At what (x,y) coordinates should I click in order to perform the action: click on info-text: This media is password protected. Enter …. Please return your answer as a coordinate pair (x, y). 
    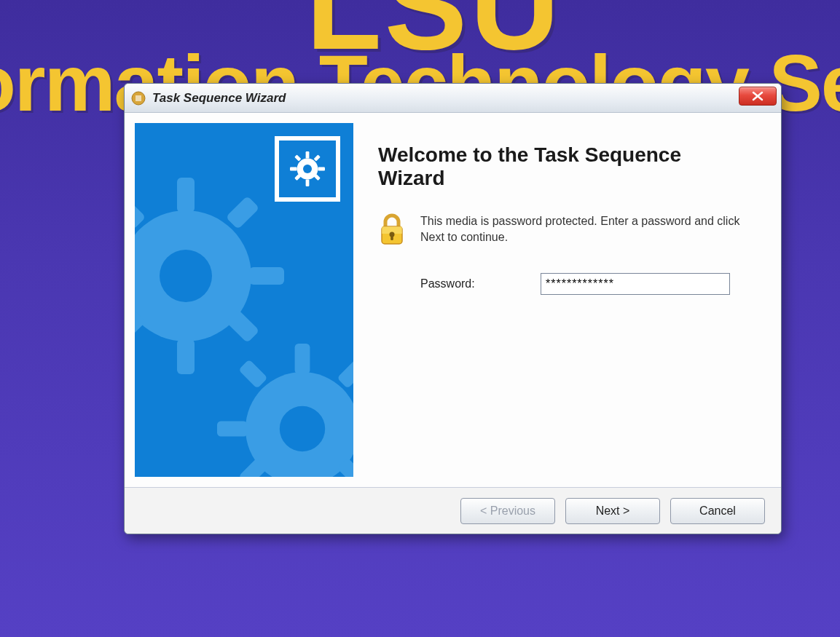
    Looking at the image, I should click on (583, 229).